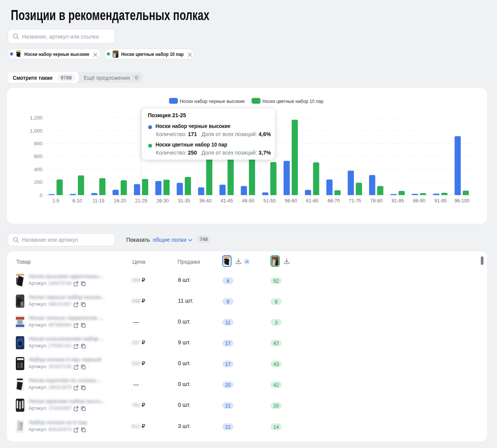 This screenshot has width=497, height=448. What do you see at coordinates (270, 201) in the screenshot?
I see `svg-text: 51-55` at bounding box center [270, 201].